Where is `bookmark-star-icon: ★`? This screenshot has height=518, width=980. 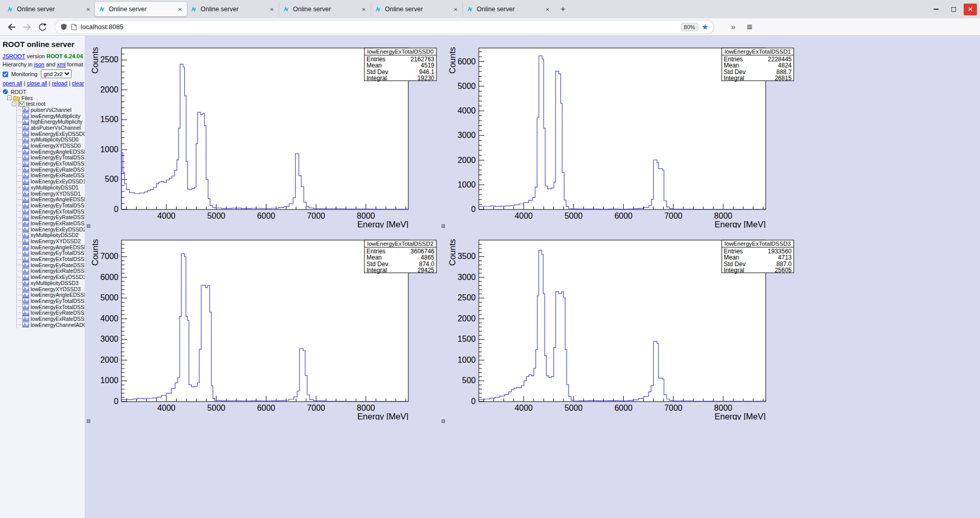
bookmark-star-icon: ★ is located at coordinates (705, 27).